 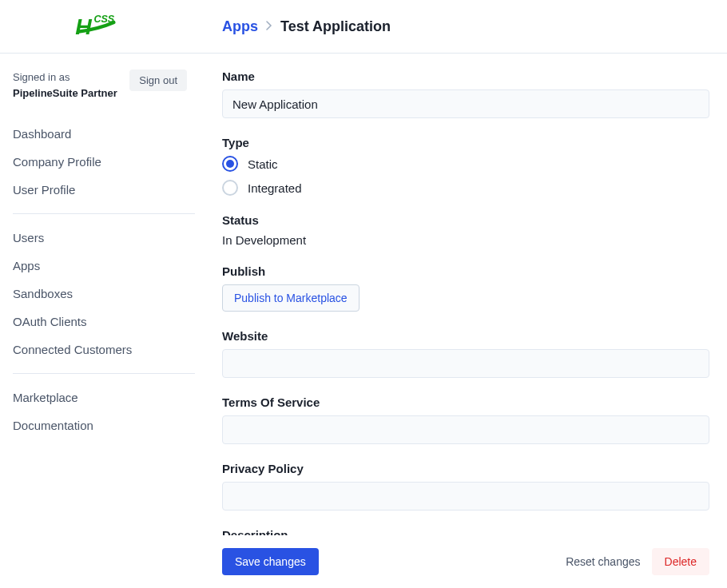 What do you see at coordinates (104, 294) in the screenshot?
I see `sidebar-item-sandboxes: Sandboxes` at bounding box center [104, 294].